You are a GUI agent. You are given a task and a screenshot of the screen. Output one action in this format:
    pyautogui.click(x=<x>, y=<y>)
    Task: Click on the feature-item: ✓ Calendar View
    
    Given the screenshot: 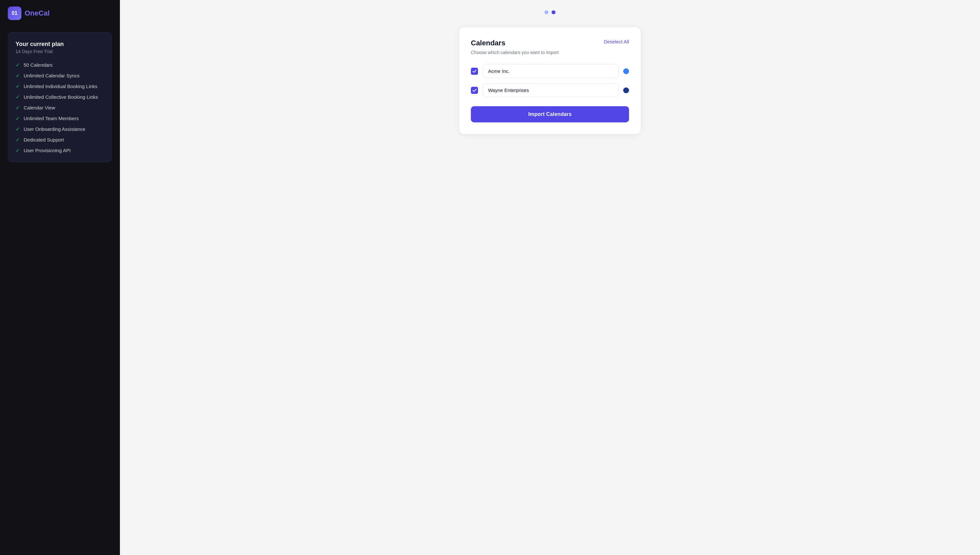 What is the action you would take?
    pyautogui.click(x=60, y=107)
    